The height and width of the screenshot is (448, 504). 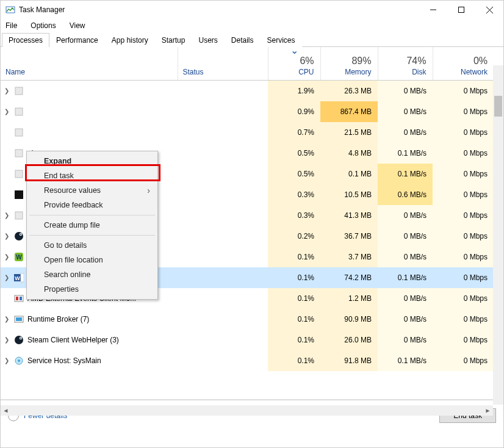 I want to click on memory-cell: 21.5 MB, so click(x=349, y=132).